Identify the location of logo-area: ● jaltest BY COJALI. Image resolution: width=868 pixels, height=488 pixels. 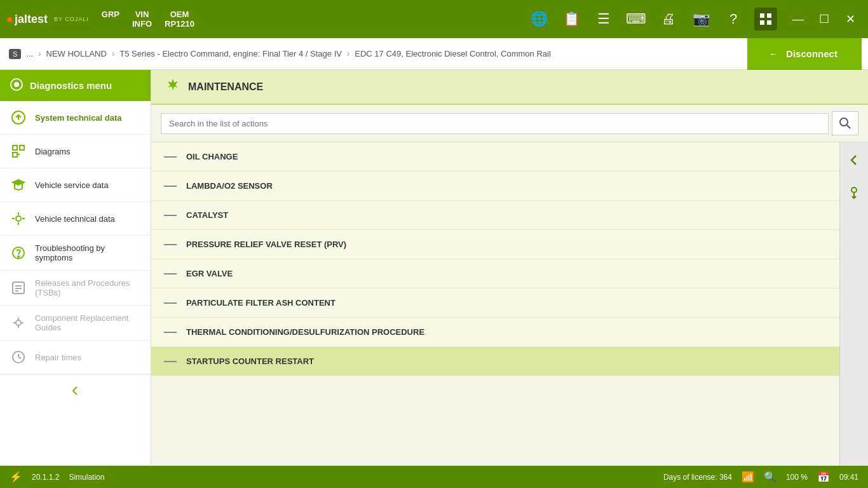
(48, 19).